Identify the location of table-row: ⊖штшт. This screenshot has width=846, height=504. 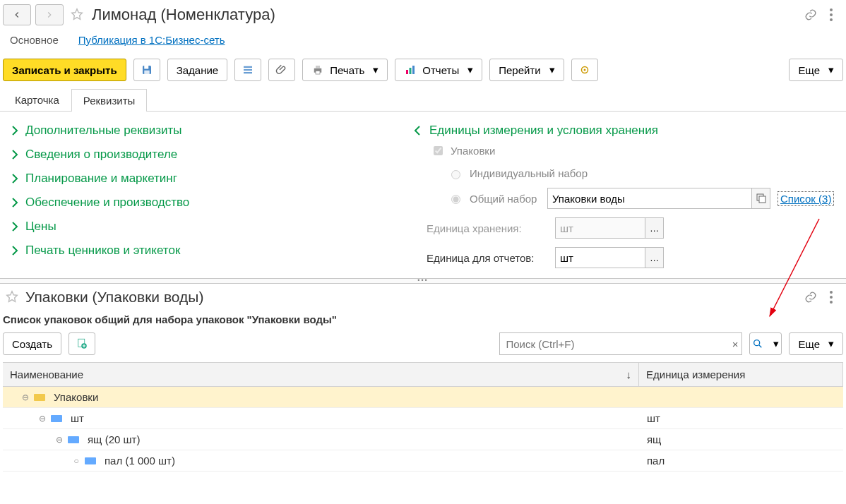
(423, 419).